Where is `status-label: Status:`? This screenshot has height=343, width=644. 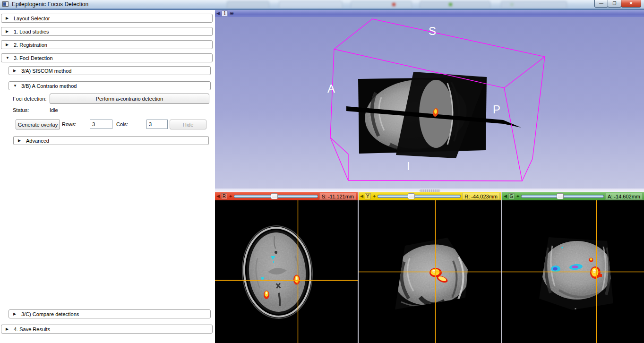 status-label: Status: is located at coordinates (21, 110).